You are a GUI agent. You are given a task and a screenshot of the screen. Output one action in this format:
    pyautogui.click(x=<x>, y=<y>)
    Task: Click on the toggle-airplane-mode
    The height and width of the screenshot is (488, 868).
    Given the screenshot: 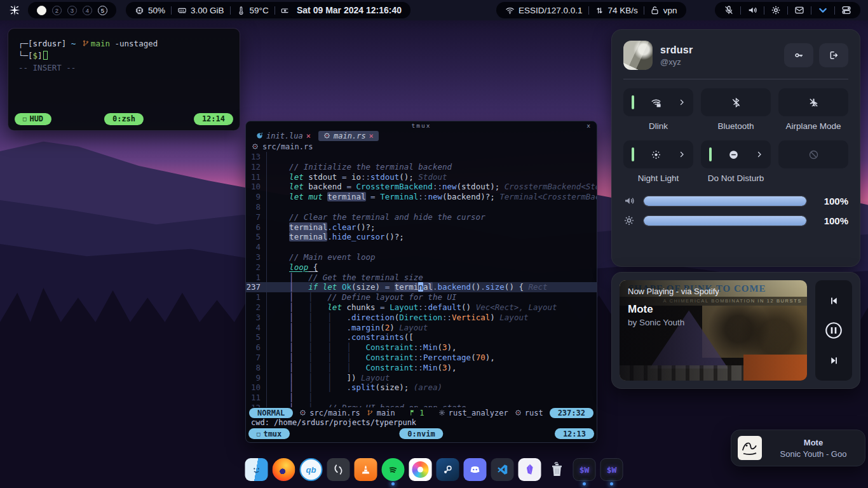 What is the action you would take?
    pyautogui.click(x=813, y=102)
    